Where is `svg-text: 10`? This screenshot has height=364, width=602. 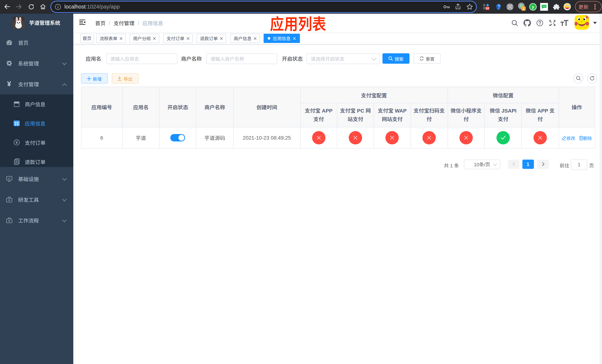
svg-text: 10 is located at coordinates (488, 8).